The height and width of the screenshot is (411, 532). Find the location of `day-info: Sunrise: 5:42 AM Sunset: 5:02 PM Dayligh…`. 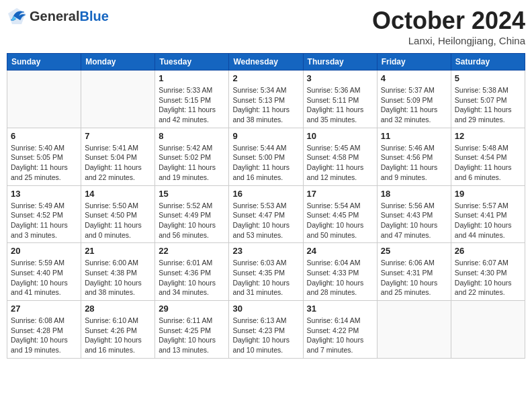

day-info: Sunrise: 5:42 AM Sunset: 5:02 PM Dayligh… is located at coordinates (192, 163).